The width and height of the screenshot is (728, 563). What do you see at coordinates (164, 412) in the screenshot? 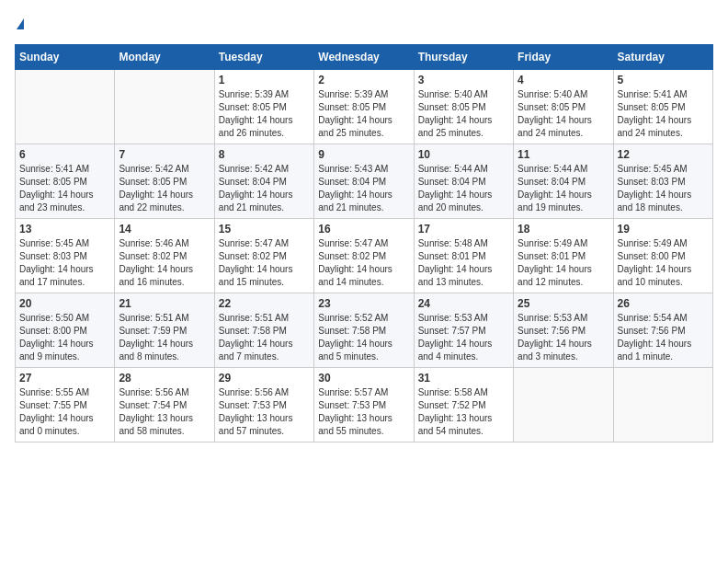
I see `cell-content: Sunrise: 5:56 AMSunset: 7:54 PMDaylight:…` at bounding box center [164, 412].